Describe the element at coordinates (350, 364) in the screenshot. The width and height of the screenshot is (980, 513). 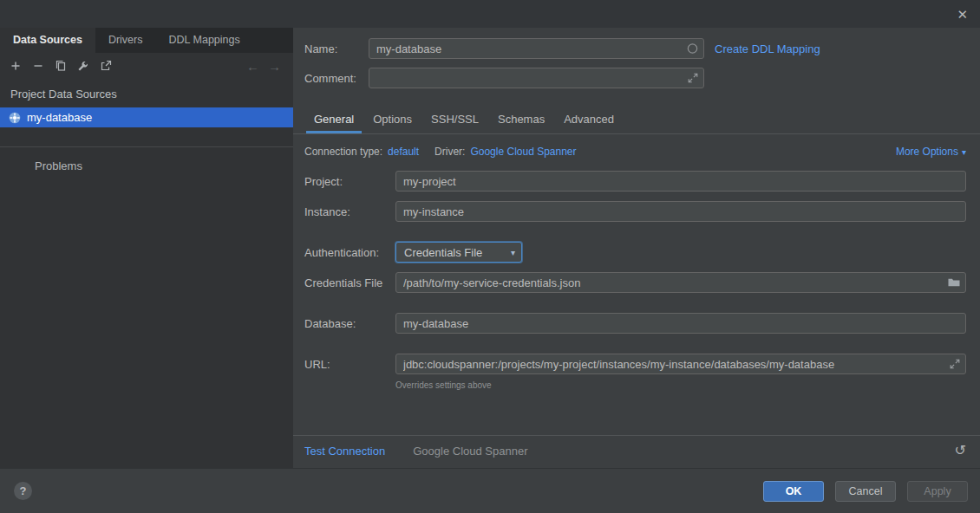
I see `url-label: URL:` at that location.